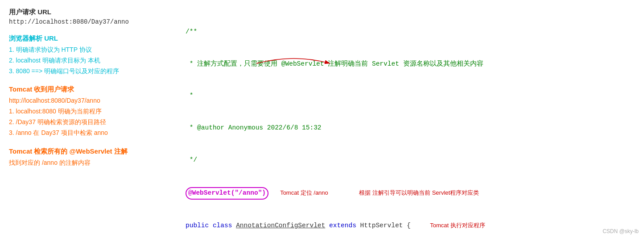 The height and width of the screenshot is (238, 644). Describe the element at coordinates (89, 133) in the screenshot. I see `tomcat-request-item-3: 3. /anno 在 Day37 项目中检索 anno` at that location.